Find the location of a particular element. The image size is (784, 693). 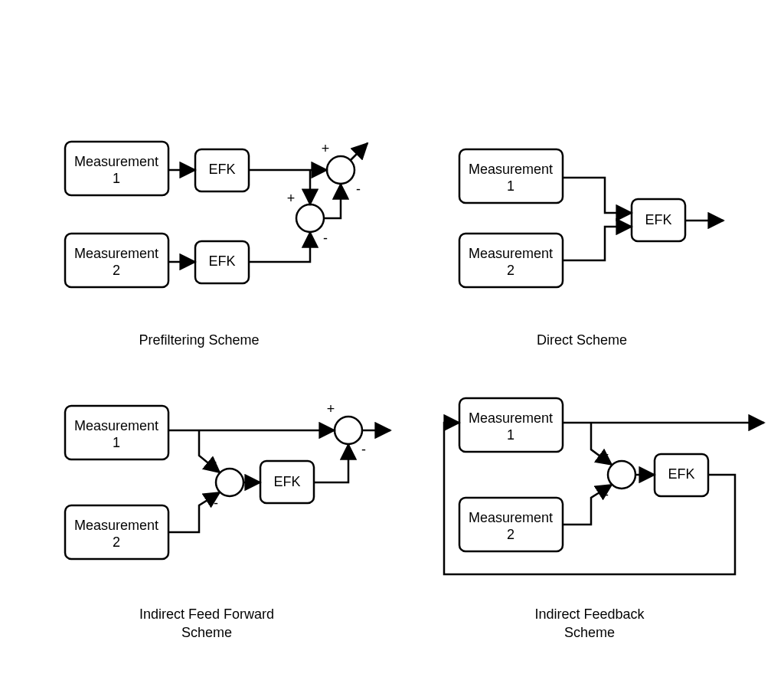

ifb-m2-number: 2 is located at coordinates (511, 534).